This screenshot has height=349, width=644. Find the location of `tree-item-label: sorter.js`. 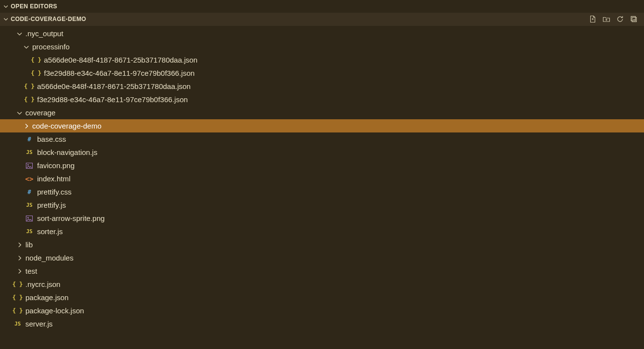

tree-item-label: sorter.js is located at coordinates (50, 232).